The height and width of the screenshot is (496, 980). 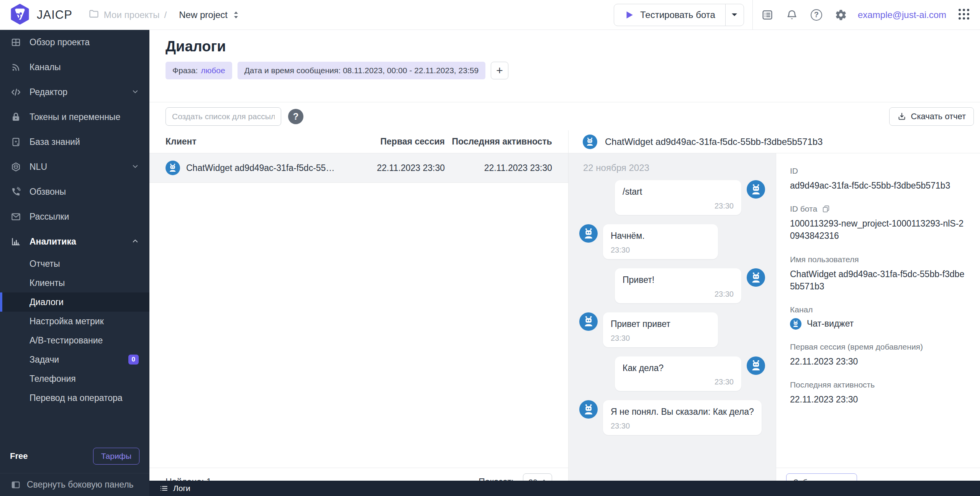 I want to click on row-first-session: 22.11.2023 23:30, so click(x=391, y=168).